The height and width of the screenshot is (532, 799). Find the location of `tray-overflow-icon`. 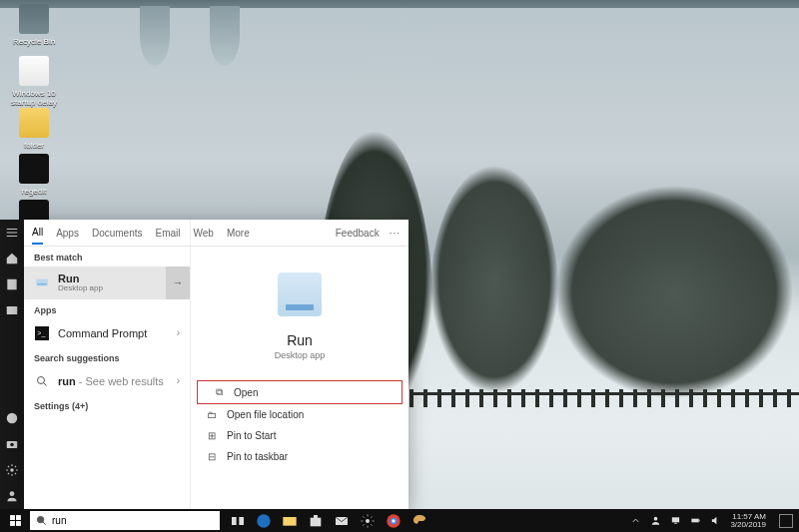

tray-overflow-icon is located at coordinates (635, 521).